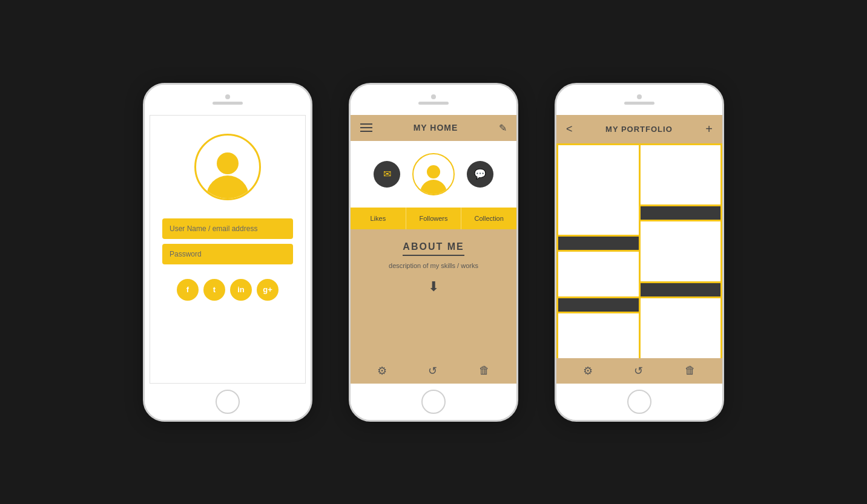 Image resolution: width=867 pixels, height=504 pixels. I want to click on login-screen: f t in g+, so click(228, 249).